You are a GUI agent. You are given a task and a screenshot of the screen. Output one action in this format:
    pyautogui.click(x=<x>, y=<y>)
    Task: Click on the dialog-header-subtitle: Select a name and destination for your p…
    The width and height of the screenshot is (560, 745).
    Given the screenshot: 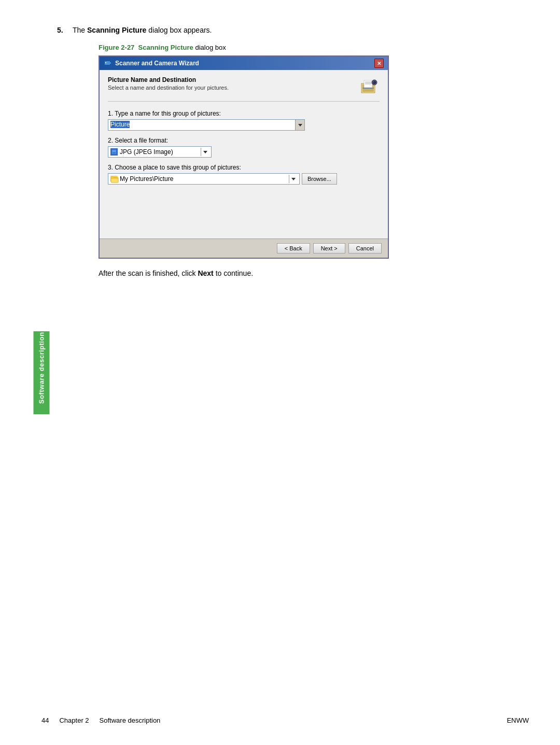 What is the action you would take?
    pyautogui.click(x=168, y=88)
    